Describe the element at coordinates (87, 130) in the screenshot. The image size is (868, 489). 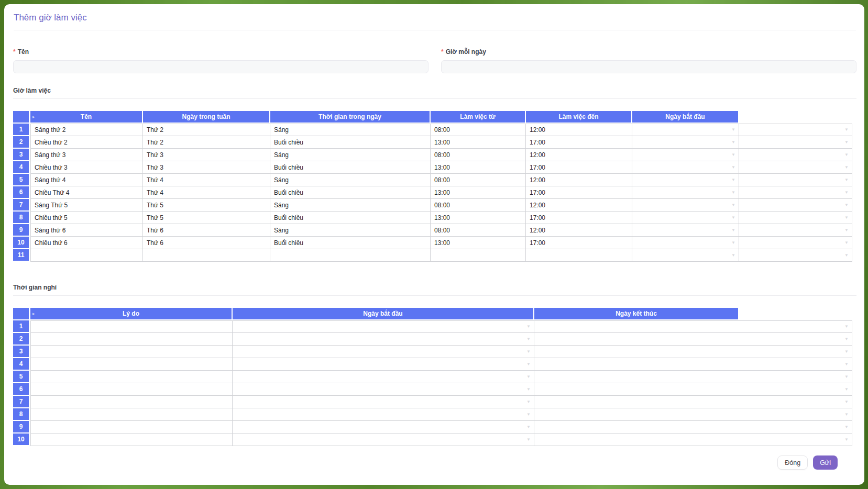
I see `grid-cell-ten: Sáng thứ 2` at that location.